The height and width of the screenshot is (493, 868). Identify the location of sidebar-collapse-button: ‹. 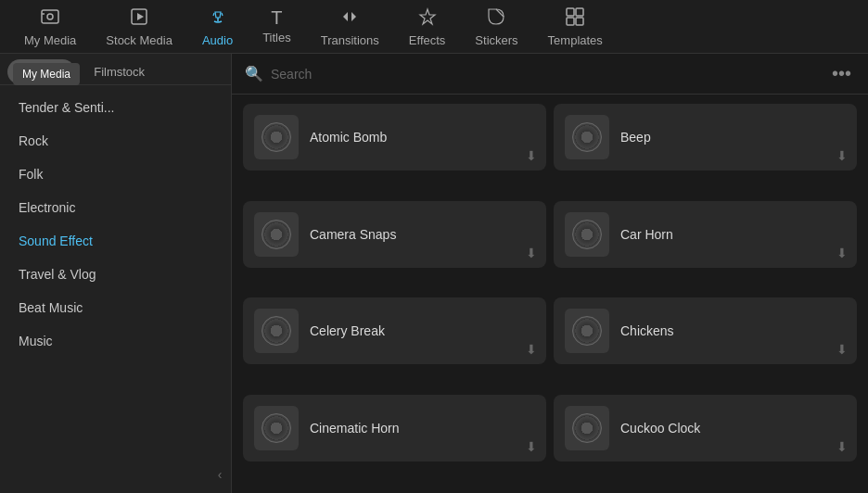
(220, 273).